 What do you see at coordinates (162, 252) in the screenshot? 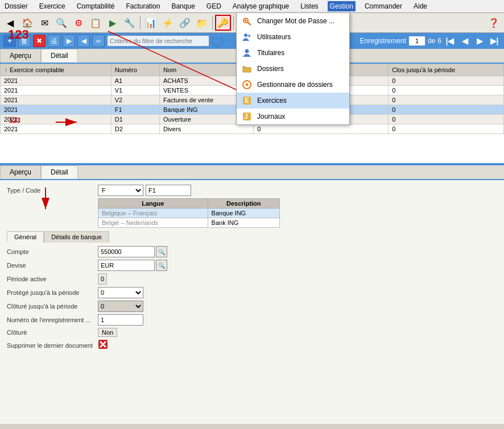
I see `compte-search-btn: 🔍` at bounding box center [162, 252].